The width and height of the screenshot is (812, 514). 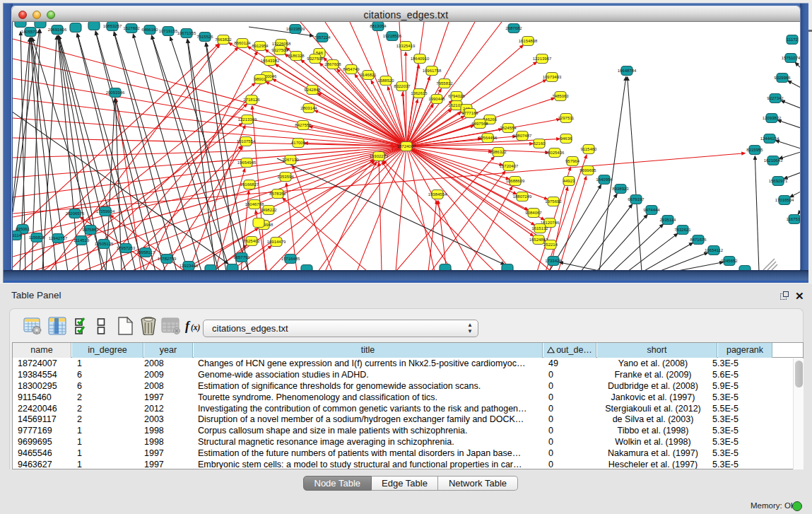 I want to click on svg-text: 9699695, so click(x=588, y=170).